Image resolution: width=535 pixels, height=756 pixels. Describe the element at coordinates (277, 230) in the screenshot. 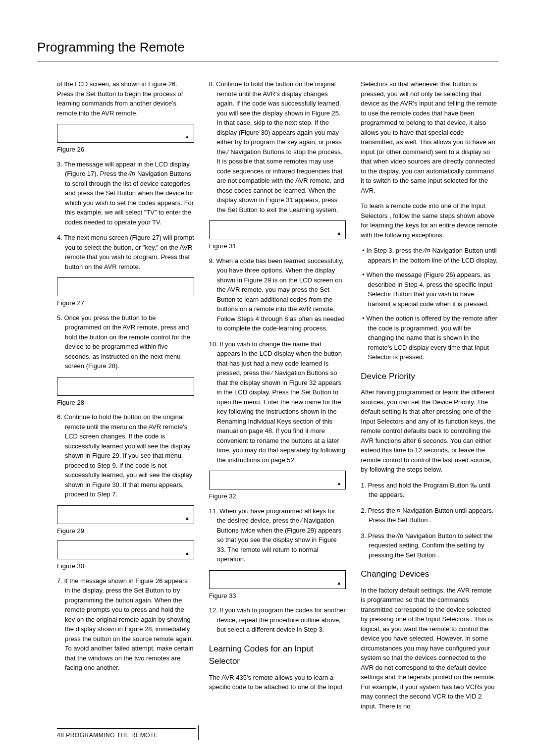

I see `figure-box-31: ▲` at that location.